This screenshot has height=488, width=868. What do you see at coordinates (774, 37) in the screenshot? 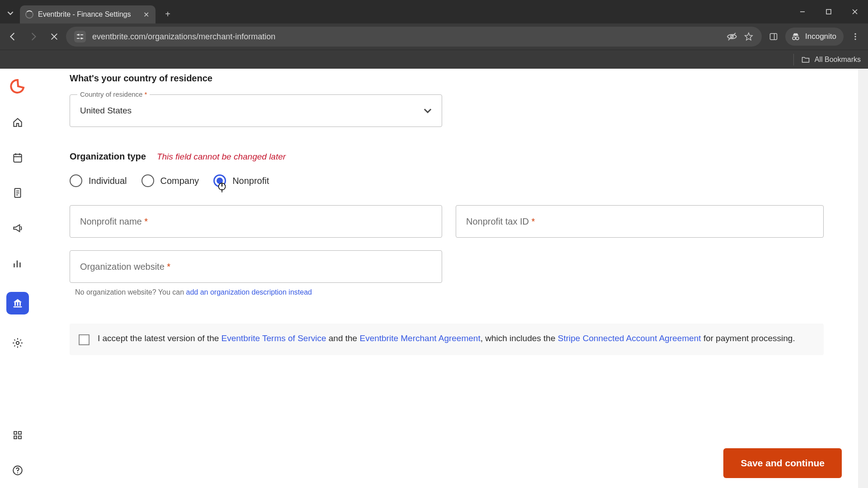
I see `side-panel-button` at bounding box center [774, 37].